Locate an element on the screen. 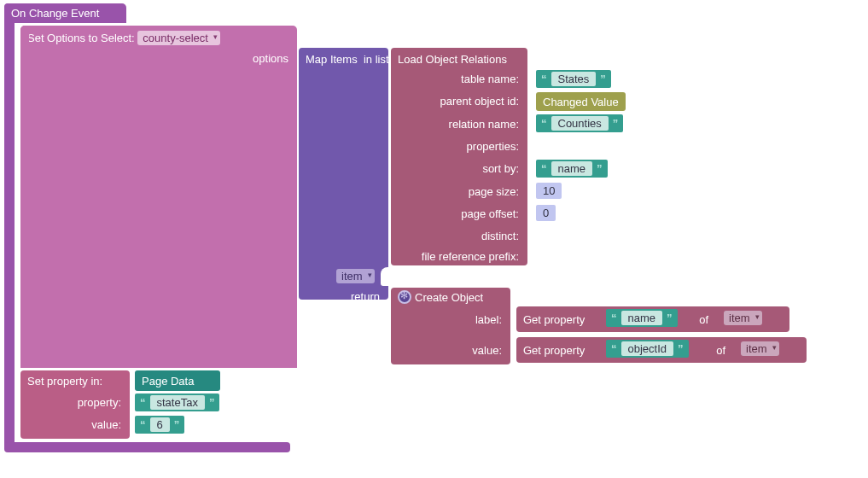  val-property-value-text: 6 is located at coordinates (160, 425).